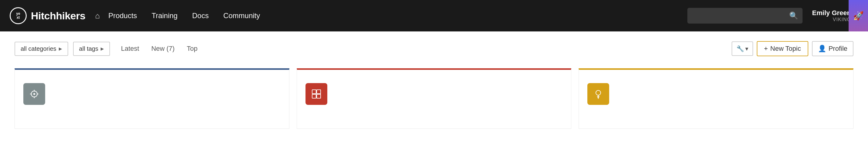 The height and width of the screenshot is (165, 868). What do you see at coordinates (89, 49) in the screenshot?
I see `tags-label: all tags` at bounding box center [89, 49].